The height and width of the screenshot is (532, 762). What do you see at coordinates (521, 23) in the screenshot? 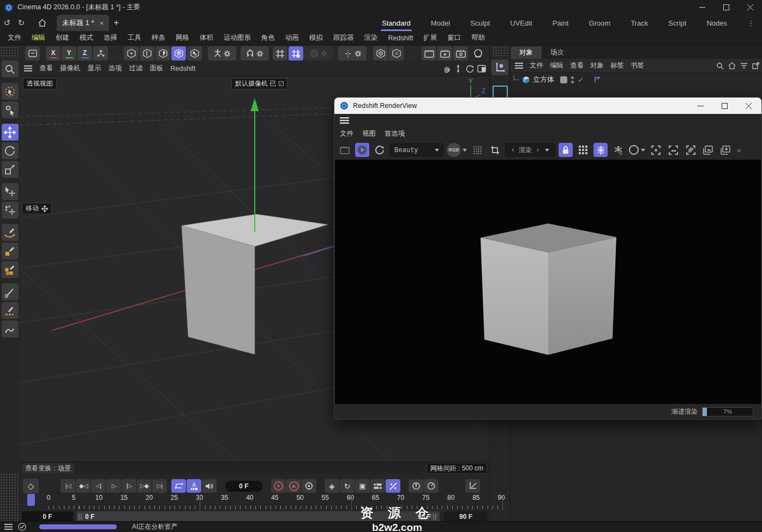
I see `workspace-tab-uvedit: UVEdit` at bounding box center [521, 23].